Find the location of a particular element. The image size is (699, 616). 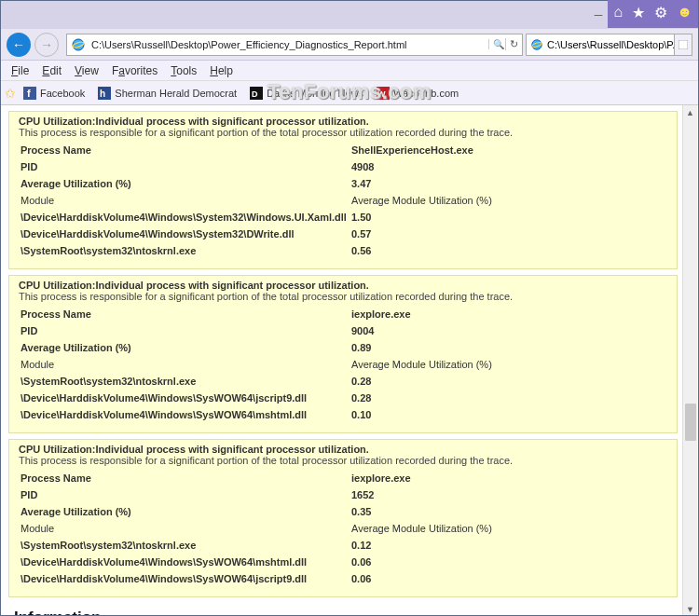

address-input is located at coordinates (289, 45).